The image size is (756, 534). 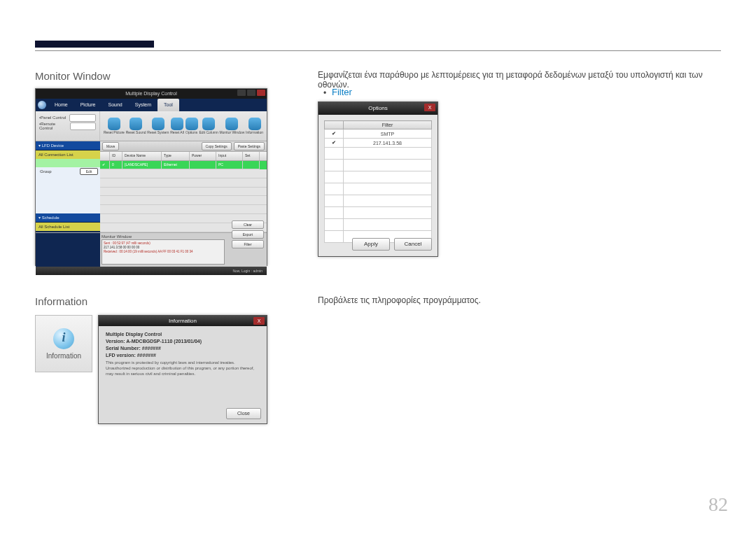 I want to click on export-button: Export, so click(x=248, y=234).